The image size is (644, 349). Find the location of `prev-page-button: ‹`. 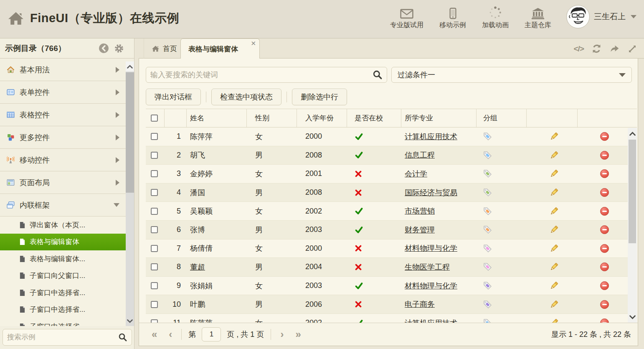

prev-page-button: ‹ is located at coordinates (170, 334).